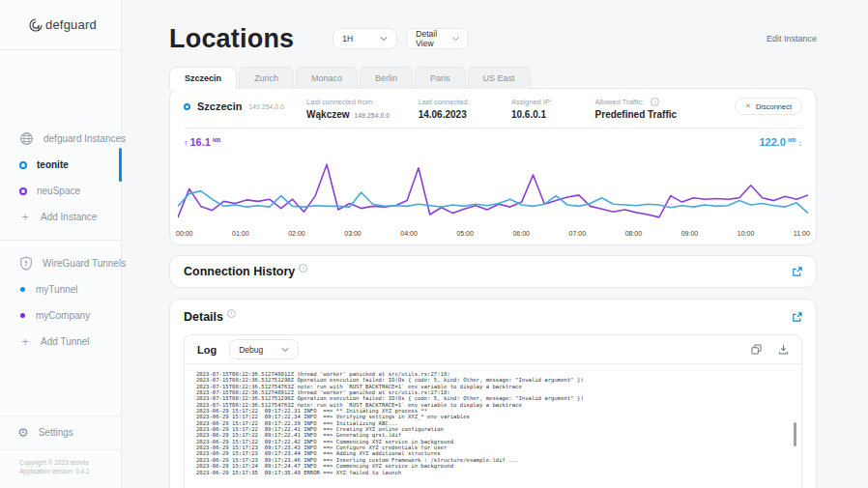  I want to click on upload-total: ↑ 16.1 MB, so click(202, 142).